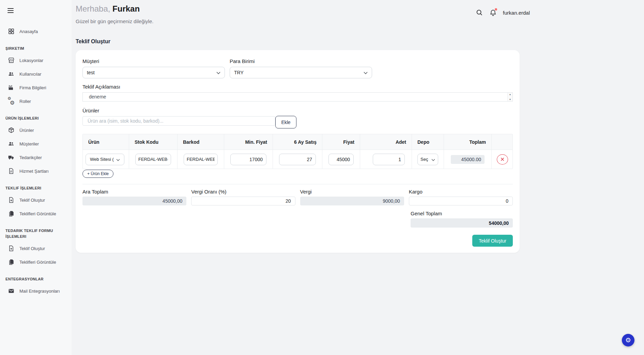  I want to click on subtotal-readonly, so click(134, 201).